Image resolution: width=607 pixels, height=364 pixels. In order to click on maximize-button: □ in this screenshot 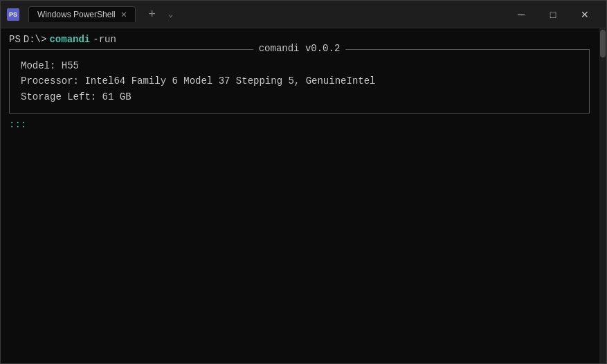, I will do `click(553, 15)`.